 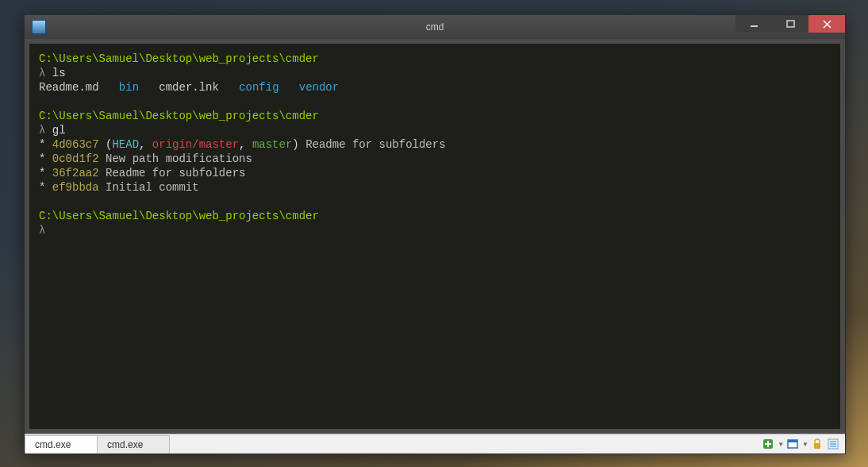 What do you see at coordinates (817, 444) in the screenshot?
I see `lock-icon` at bounding box center [817, 444].